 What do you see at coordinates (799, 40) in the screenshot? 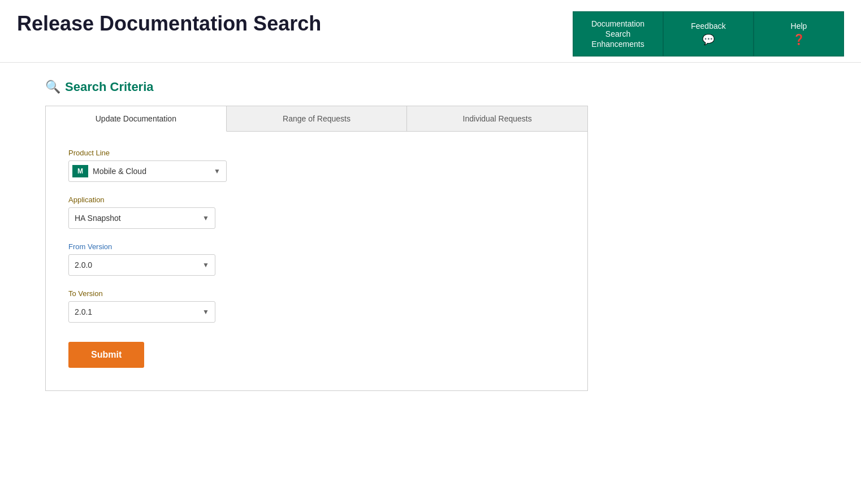
I see `help-icon: ❓` at bounding box center [799, 40].